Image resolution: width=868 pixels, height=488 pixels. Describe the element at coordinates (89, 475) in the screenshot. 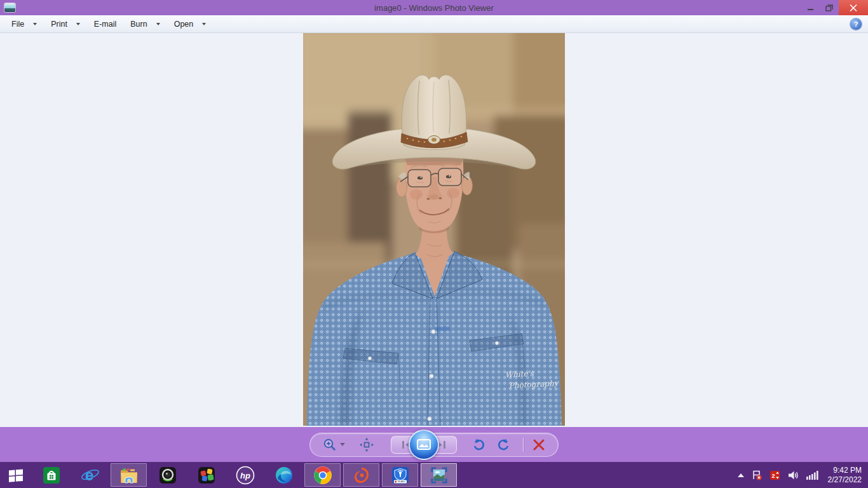

I see `svg-text: e` at that location.